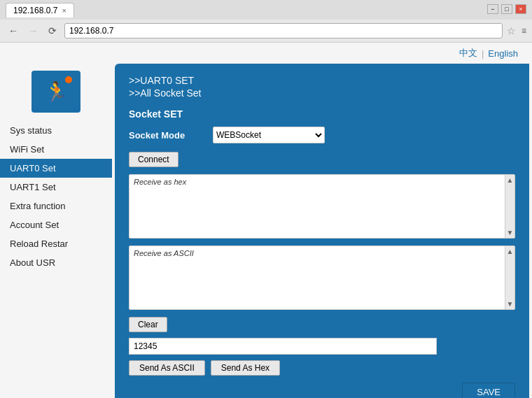  What do you see at coordinates (507, 9) in the screenshot?
I see `maximize-btn: □` at bounding box center [507, 9].